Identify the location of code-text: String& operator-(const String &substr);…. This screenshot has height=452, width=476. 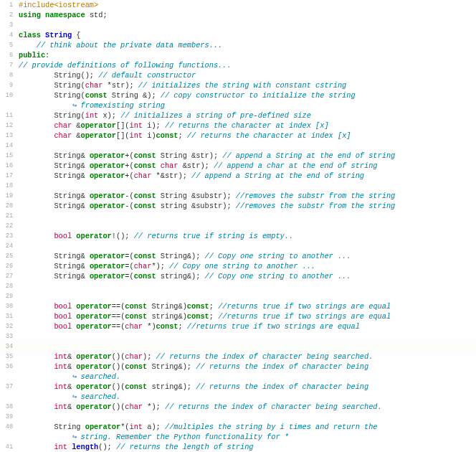
(206, 196).